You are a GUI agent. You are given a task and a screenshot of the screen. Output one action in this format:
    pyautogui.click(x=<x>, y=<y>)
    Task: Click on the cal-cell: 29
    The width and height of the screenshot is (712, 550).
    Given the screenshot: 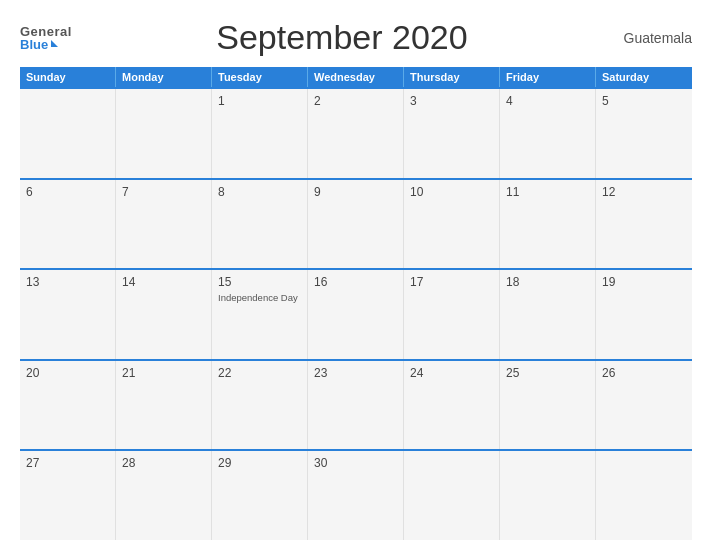 What is the action you would take?
    pyautogui.click(x=260, y=496)
    